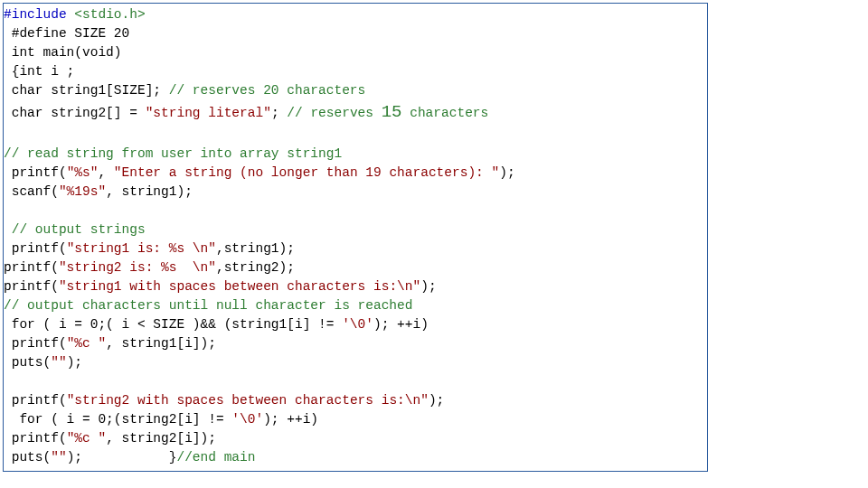  I want to click on comment: // output characters until null characte…, so click(208, 305).